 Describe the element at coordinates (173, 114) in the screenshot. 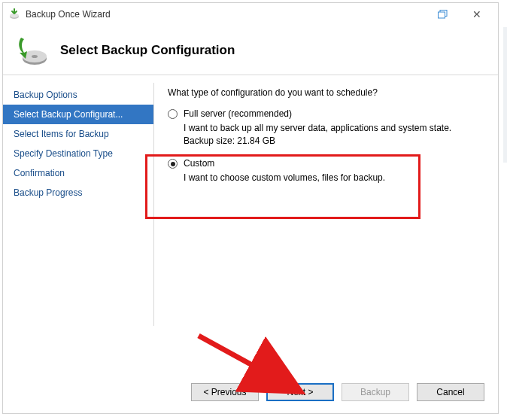

I see `radio-full-server` at that location.